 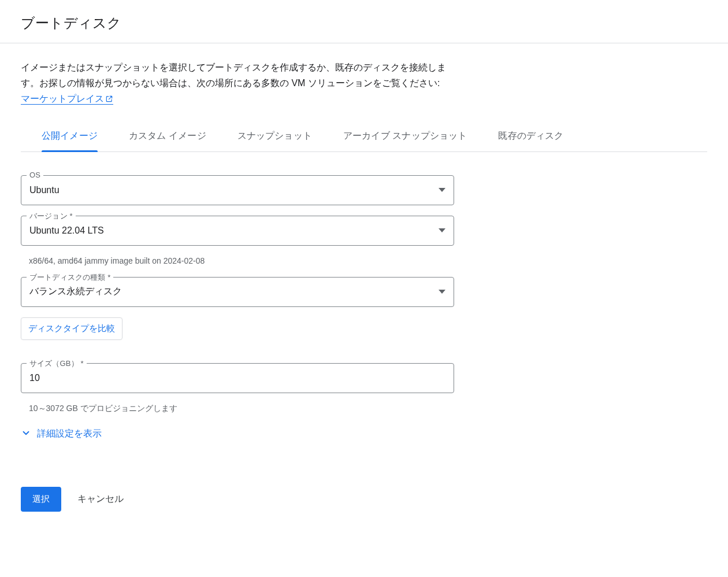 I want to click on marketplace-link: マーケットプレイス, so click(x=67, y=99).